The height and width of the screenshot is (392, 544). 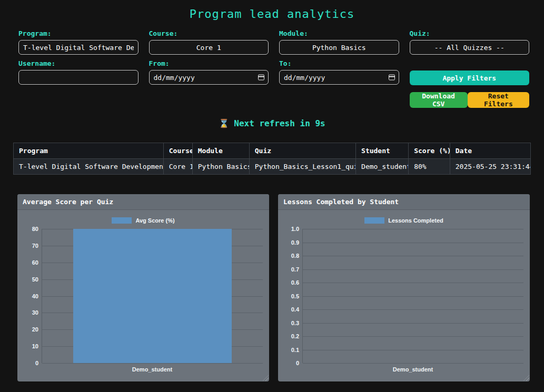 What do you see at coordinates (490, 151) in the screenshot?
I see `column-header: Date` at bounding box center [490, 151].